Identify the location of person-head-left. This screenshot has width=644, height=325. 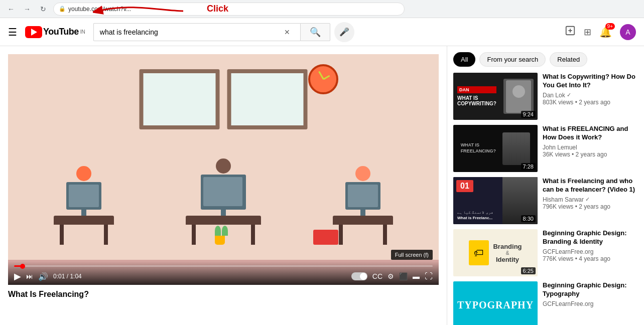
(84, 174).